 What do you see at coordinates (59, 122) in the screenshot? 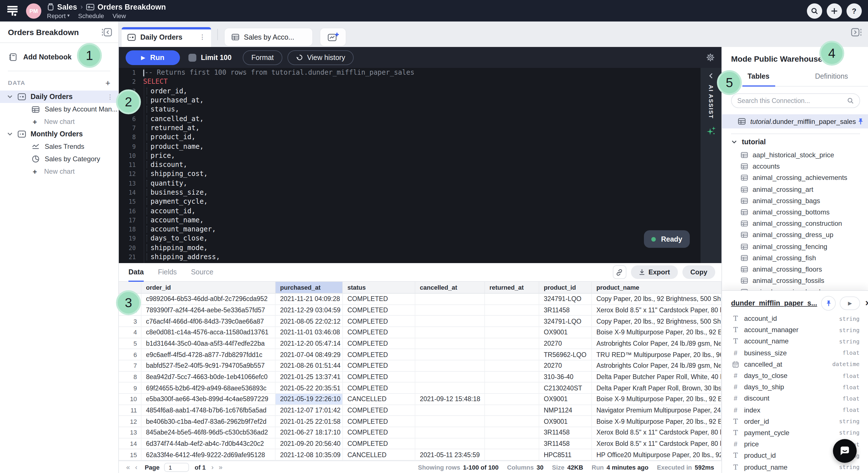
I see `new-chart-button: + New chart` at bounding box center [59, 122].